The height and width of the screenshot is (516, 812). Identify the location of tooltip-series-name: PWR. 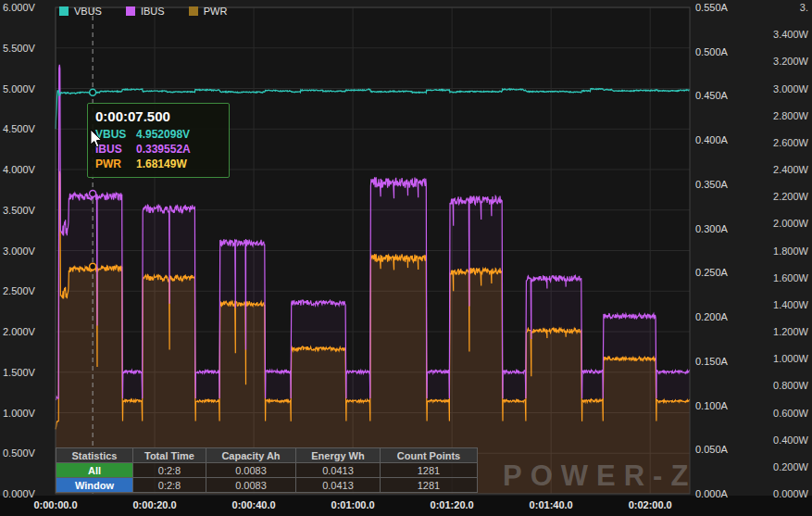
(116, 164).